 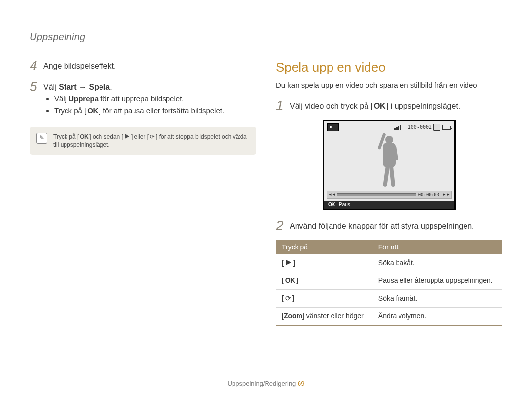 I want to click on sub-bullets: Välj Upprepa för att upprepa bildspelet.…, so click(x=155, y=105).